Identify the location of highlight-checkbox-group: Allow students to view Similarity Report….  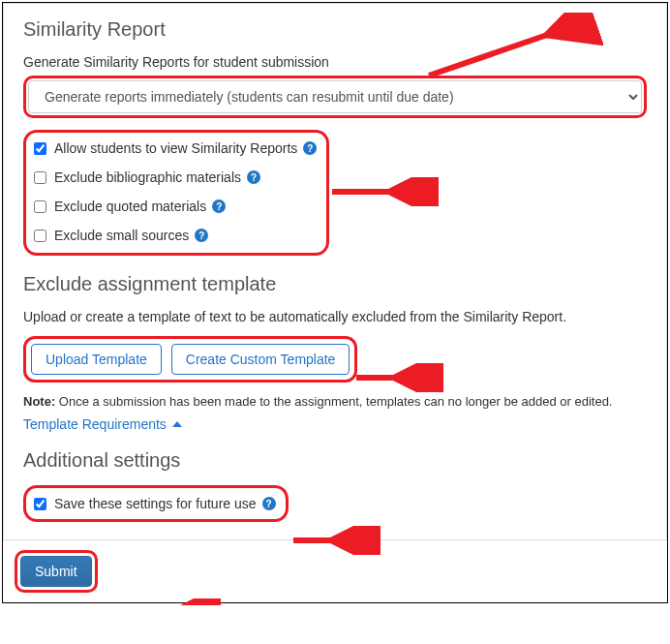
(176, 193).